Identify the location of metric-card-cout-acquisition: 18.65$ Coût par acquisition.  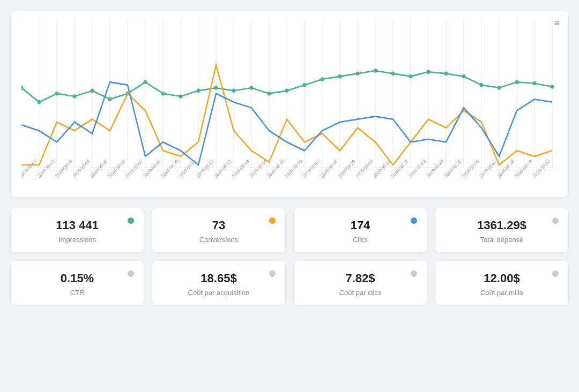
(219, 283).